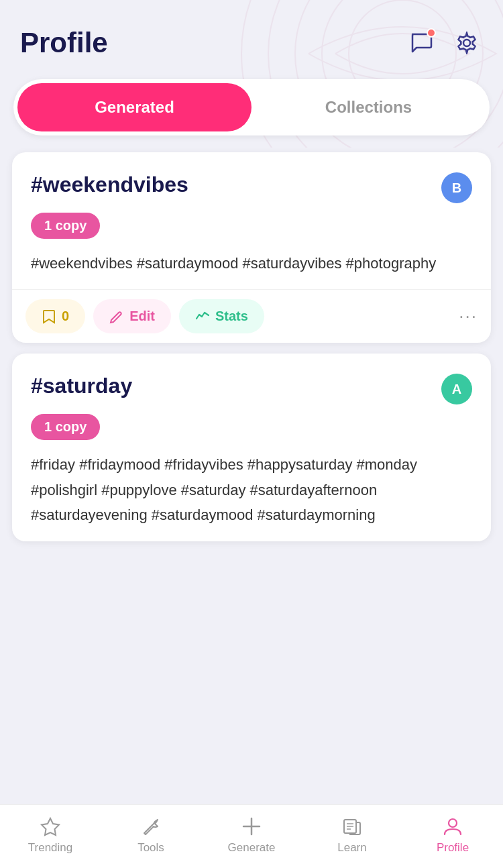 This screenshot has width=503, height=868. I want to click on settings-button, so click(467, 43).